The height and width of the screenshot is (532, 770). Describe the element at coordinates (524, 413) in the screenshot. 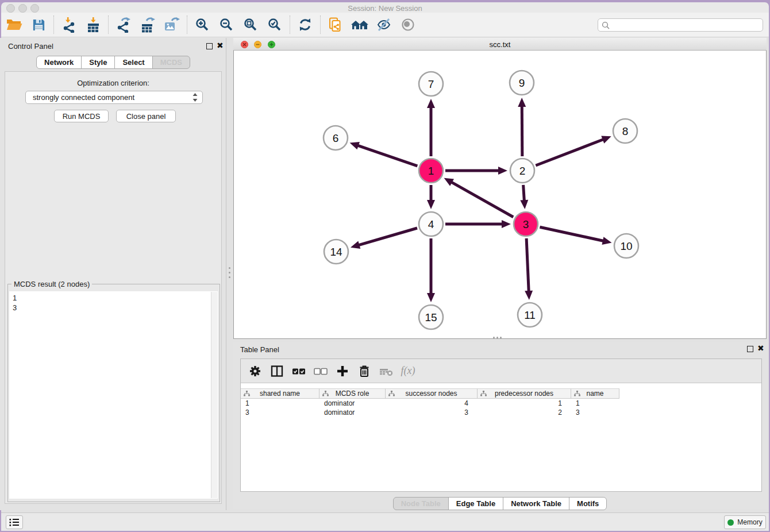

I see `table-cell: 2` at that location.